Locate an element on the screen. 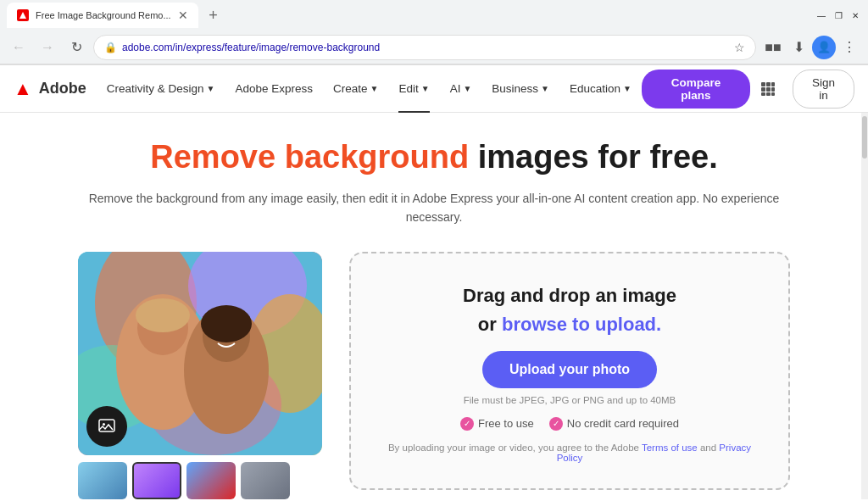  back-button: ← is located at coordinates (19, 47).